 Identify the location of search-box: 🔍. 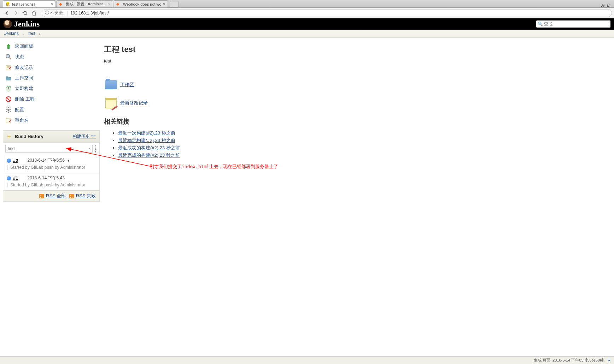
(573, 24).